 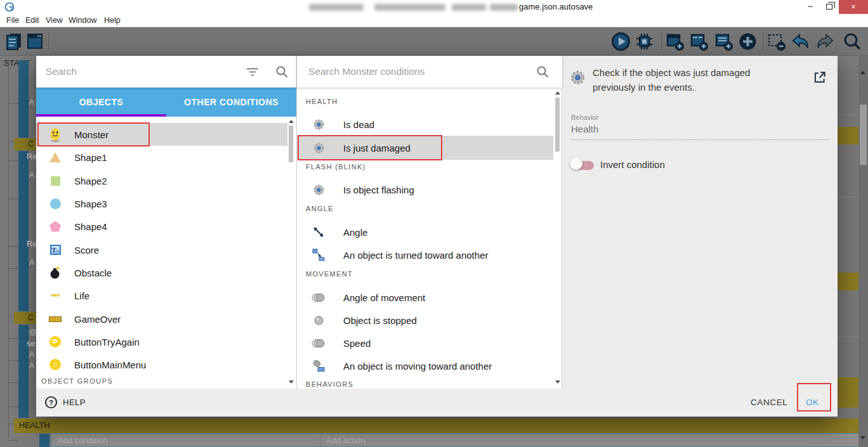 I want to click on add-event-icon, so click(x=675, y=42).